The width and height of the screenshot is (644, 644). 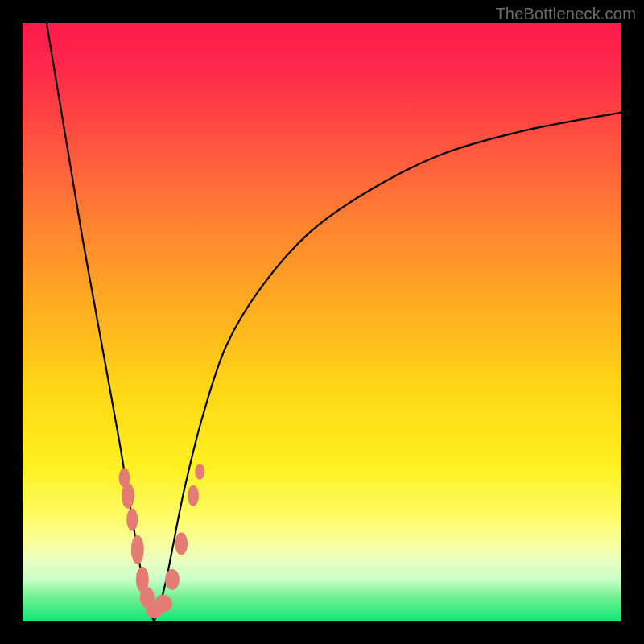 I want to click on curve-markers, so click(x=163, y=541).